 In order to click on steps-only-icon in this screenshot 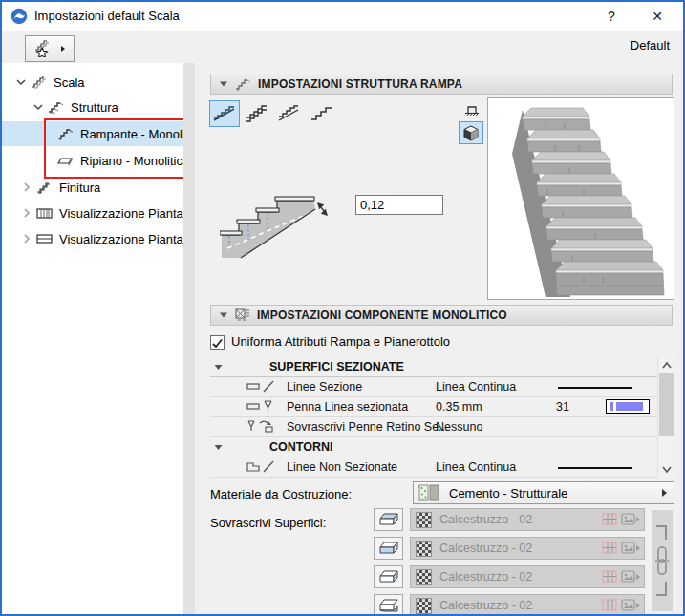, I will do `click(322, 114)`.